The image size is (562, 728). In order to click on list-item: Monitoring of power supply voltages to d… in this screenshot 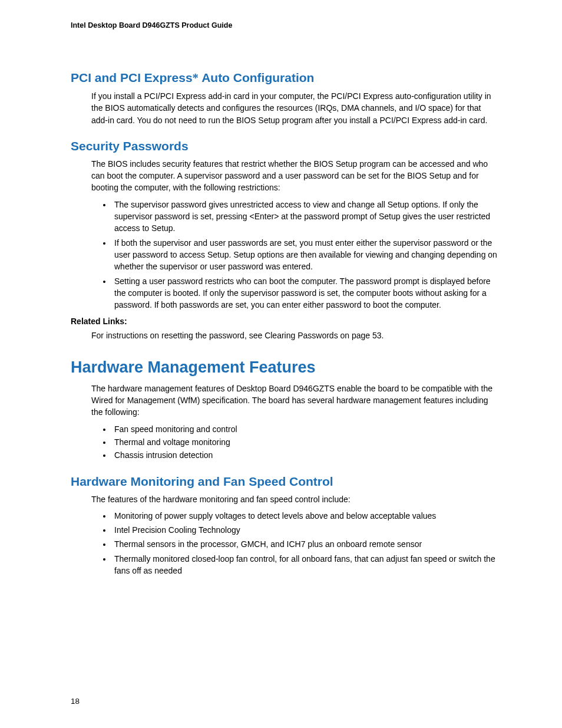, I will do `click(305, 516)`.